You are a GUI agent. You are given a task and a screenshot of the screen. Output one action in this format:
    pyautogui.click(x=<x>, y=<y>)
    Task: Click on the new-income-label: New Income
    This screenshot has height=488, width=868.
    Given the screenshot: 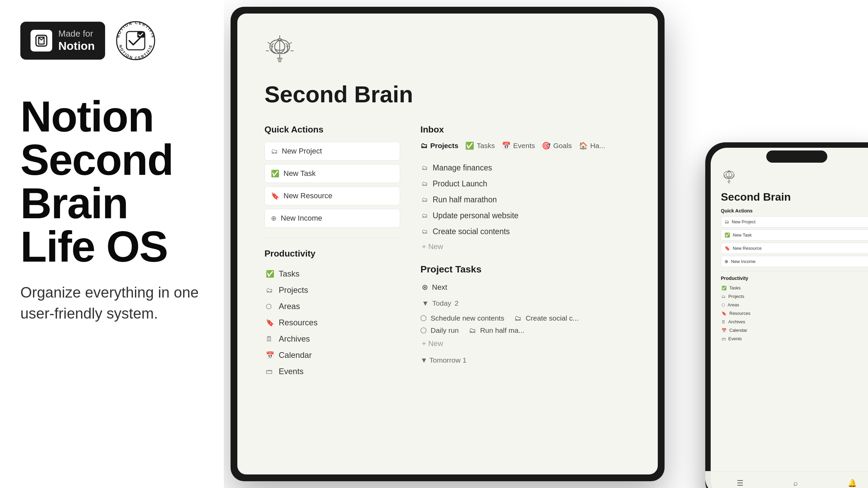 What is the action you would take?
    pyautogui.click(x=301, y=218)
    